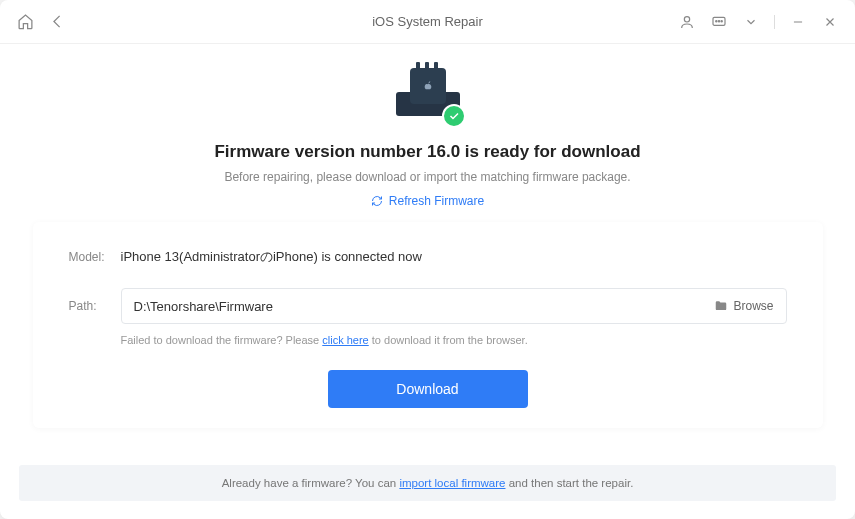 This screenshot has height=519, width=855. What do you see at coordinates (428, 389) in the screenshot?
I see `download-button: Download` at bounding box center [428, 389].